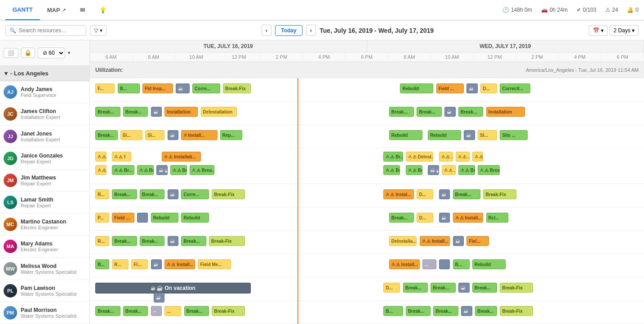  Describe the element at coordinates (57, 10) in the screenshot. I see `tab-map: MAP ↗` at that location.